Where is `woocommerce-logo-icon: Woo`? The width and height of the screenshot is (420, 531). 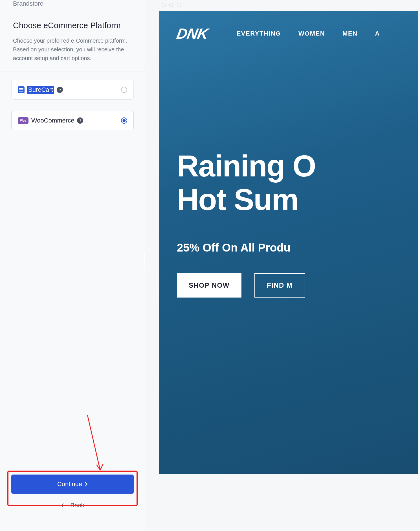 woocommerce-logo-icon: Woo is located at coordinates (23, 121).